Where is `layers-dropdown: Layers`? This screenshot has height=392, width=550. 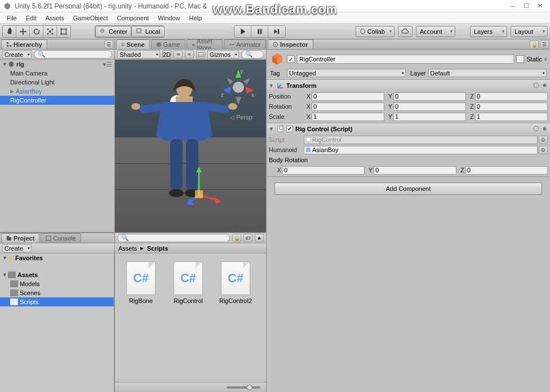 layers-dropdown: Layers is located at coordinates (489, 32).